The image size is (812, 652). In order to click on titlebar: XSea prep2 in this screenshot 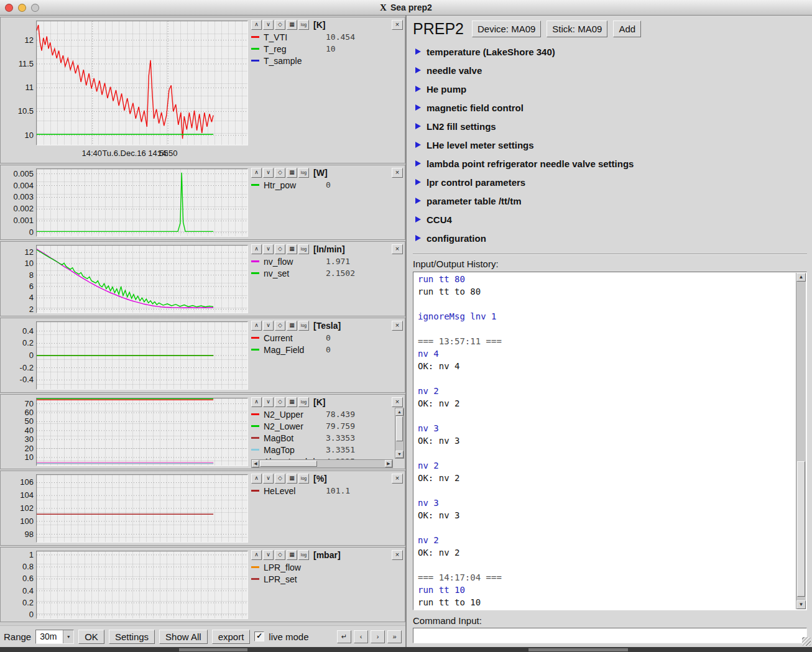, I will do `click(406, 7)`.